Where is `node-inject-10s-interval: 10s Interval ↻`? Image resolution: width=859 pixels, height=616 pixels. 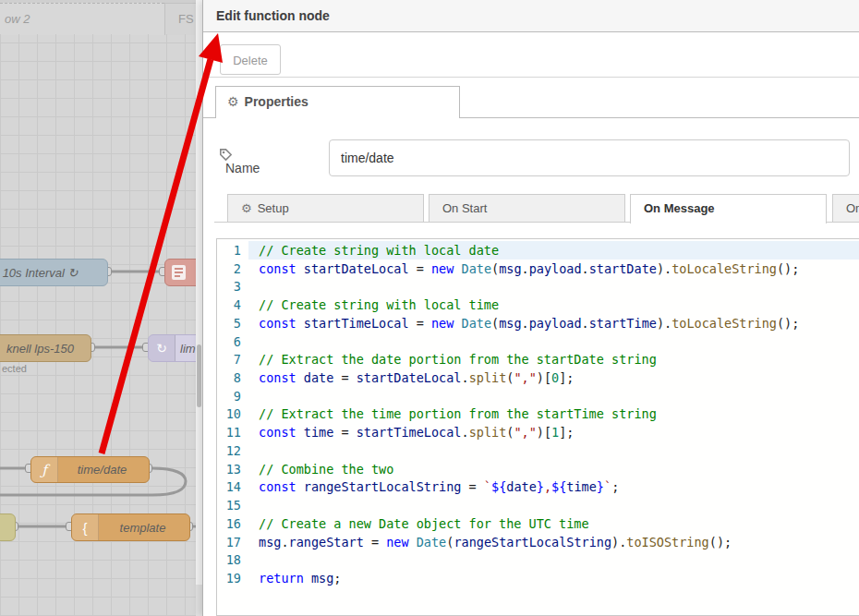
node-inject-10s-interval: 10s Interval ↻ is located at coordinates (54, 272).